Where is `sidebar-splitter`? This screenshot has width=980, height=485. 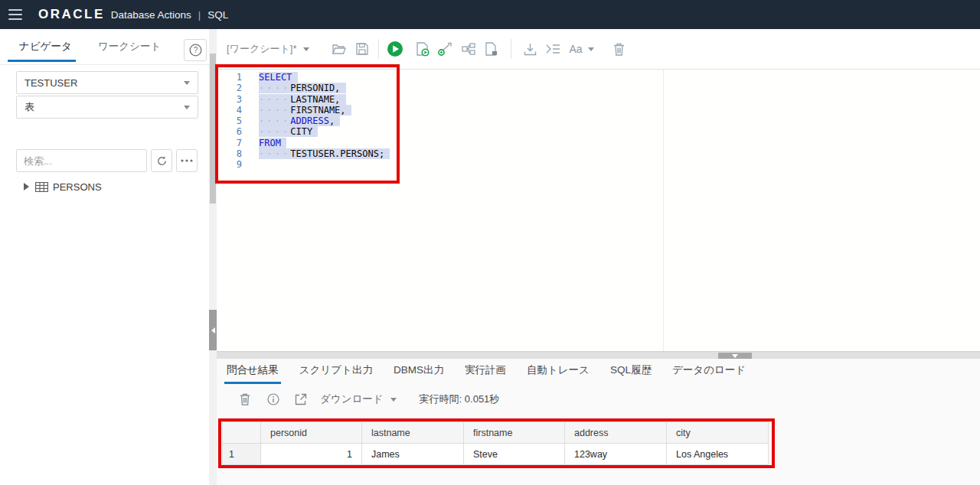
sidebar-splitter is located at coordinates (213, 257).